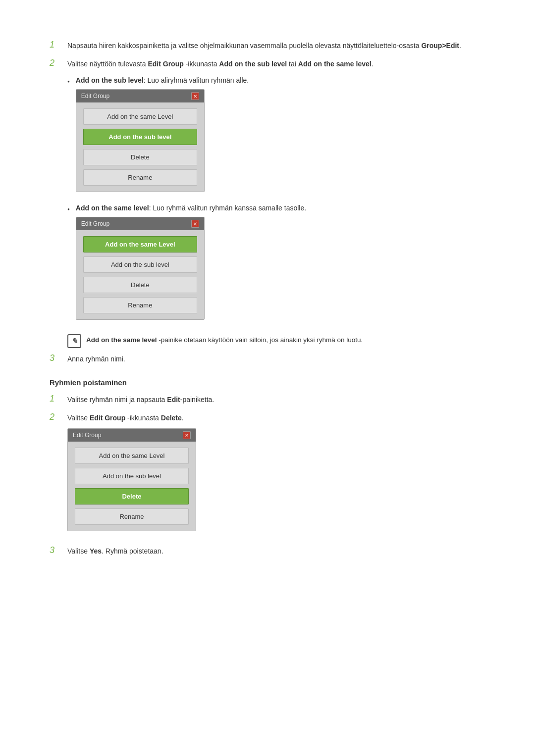 Image resolution: width=535 pixels, height=756 pixels. What do you see at coordinates (276, 358) in the screenshot?
I see `step-3-content: Anna ryhmän nimi.` at bounding box center [276, 358].